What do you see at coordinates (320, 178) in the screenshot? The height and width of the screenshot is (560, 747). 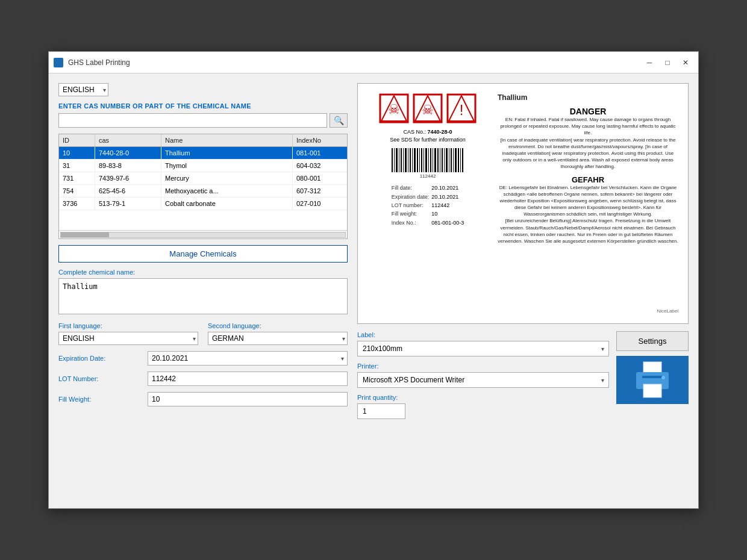 I see `cell-index: 080-001` at bounding box center [320, 178].